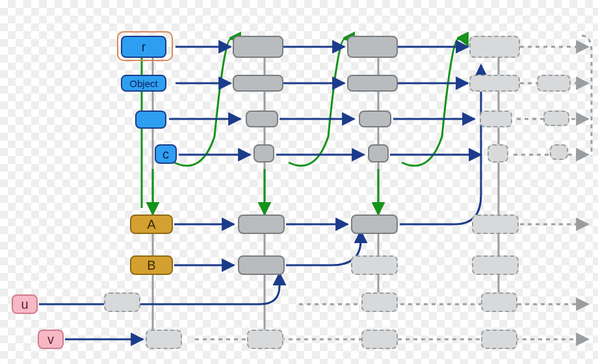  I want to click on node-c: c, so click(166, 154).